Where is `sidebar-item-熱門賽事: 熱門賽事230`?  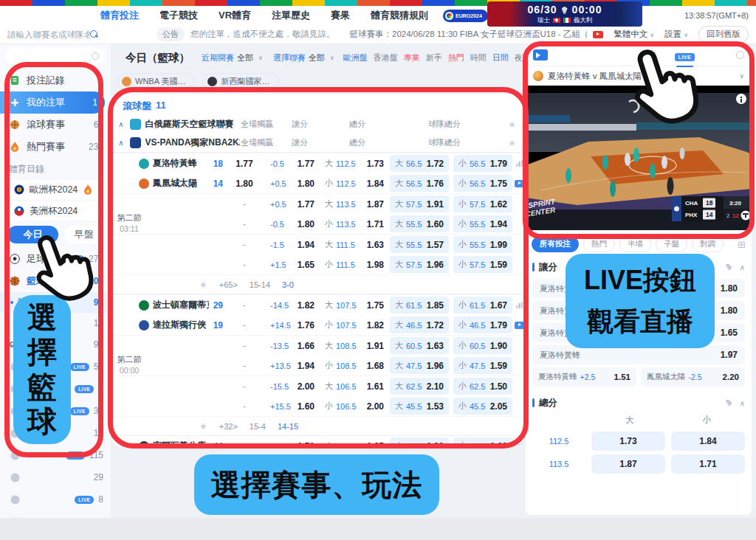
sidebar-item-熱門賽事: 熱門賽事230 is located at coordinates (55, 147).